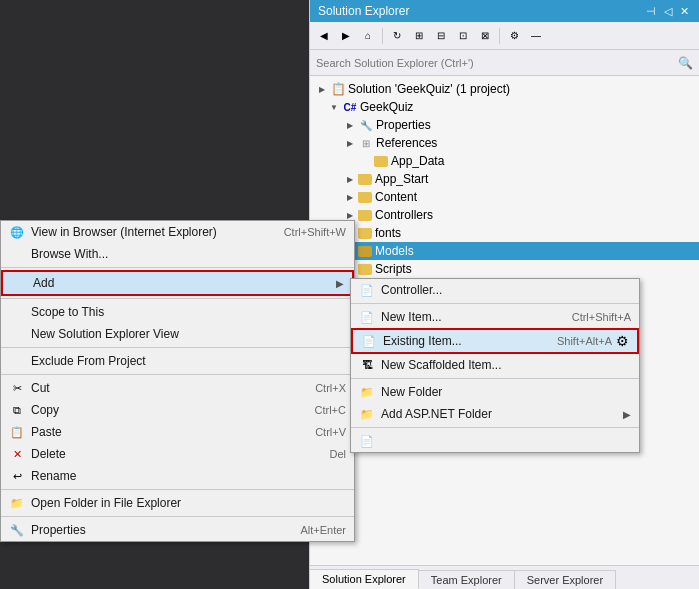 The image size is (699, 589). What do you see at coordinates (17, 432) in the screenshot?
I see `paste-icon: 📋` at bounding box center [17, 432].